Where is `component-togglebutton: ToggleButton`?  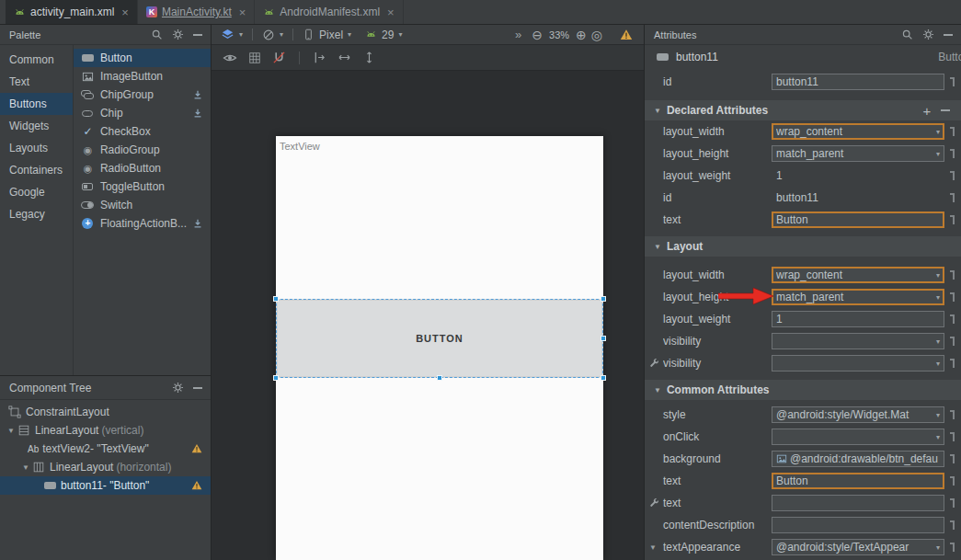 component-togglebutton: ToggleButton is located at coordinates (142, 187).